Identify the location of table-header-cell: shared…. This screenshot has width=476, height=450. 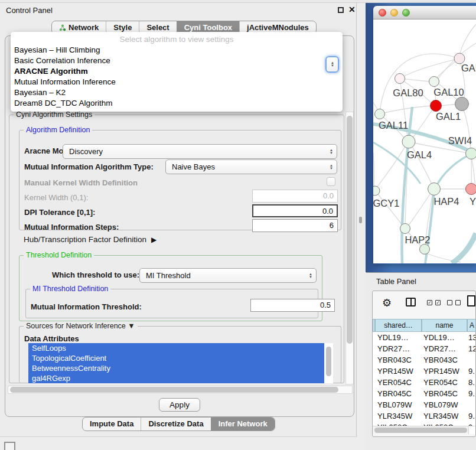
(398, 325).